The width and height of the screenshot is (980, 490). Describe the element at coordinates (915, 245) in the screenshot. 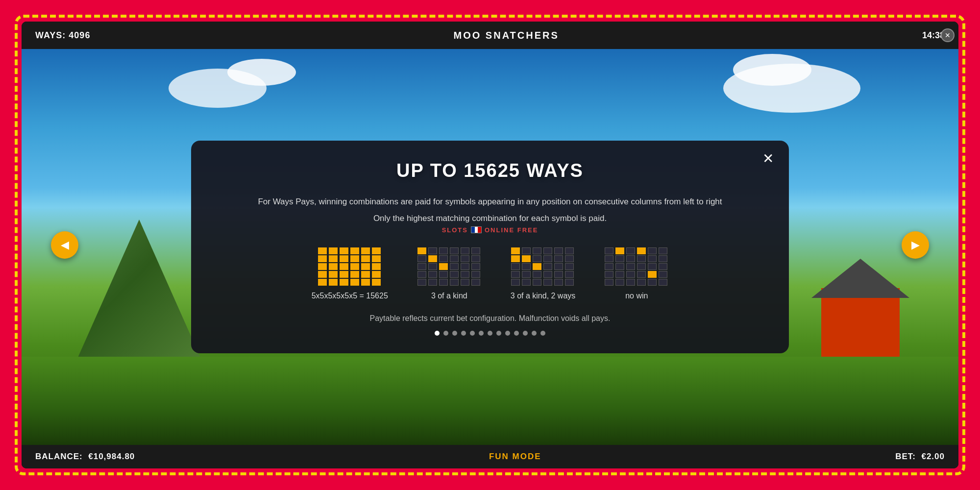

I see `next-page-button: ▶` at that location.